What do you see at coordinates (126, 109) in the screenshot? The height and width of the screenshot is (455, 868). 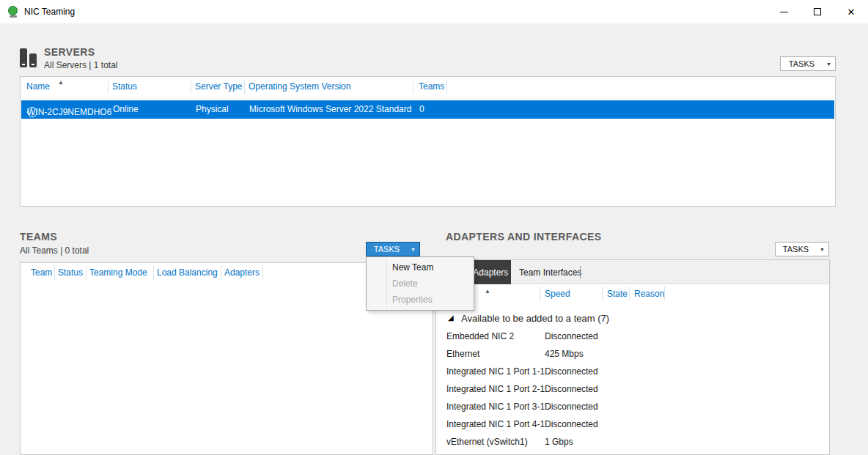 I see `server-status: Online` at bounding box center [126, 109].